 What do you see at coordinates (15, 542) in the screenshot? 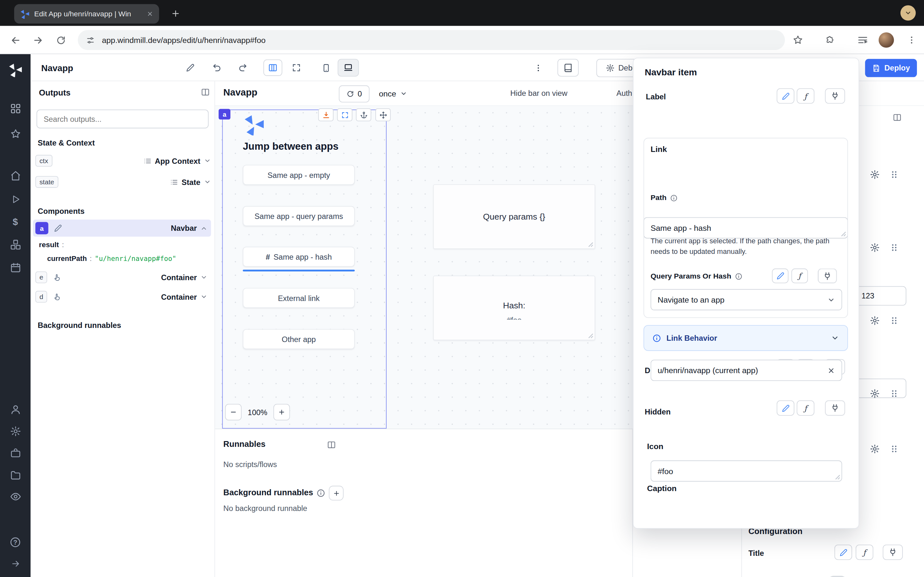
I see `help-icon: ?` at bounding box center [15, 542].